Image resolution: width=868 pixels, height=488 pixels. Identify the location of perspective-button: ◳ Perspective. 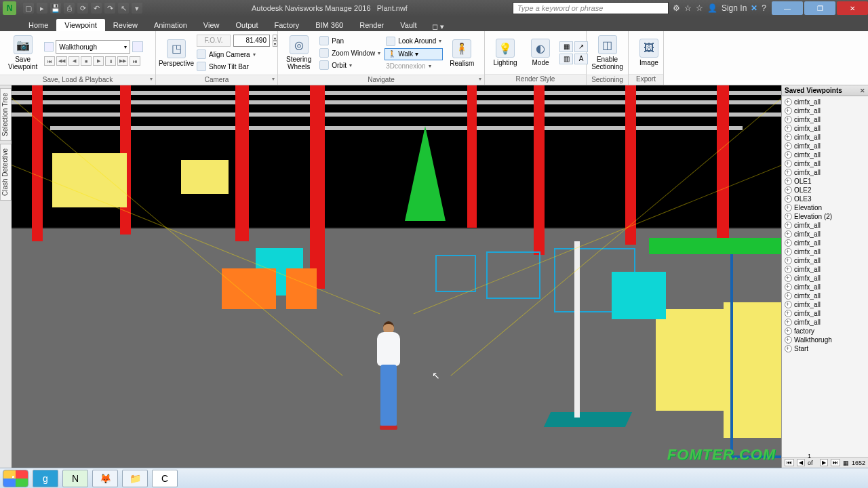
(176, 53).